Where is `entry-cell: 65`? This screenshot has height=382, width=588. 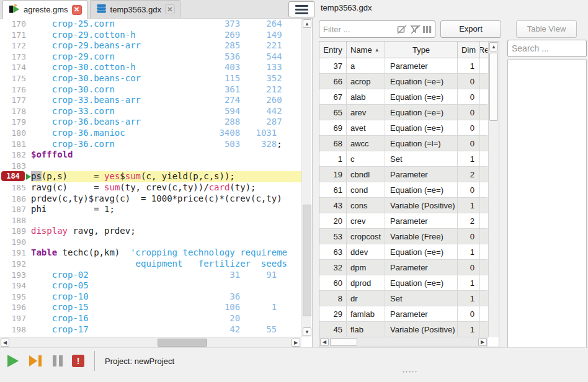 entry-cell: 65 is located at coordinates (333, 113).